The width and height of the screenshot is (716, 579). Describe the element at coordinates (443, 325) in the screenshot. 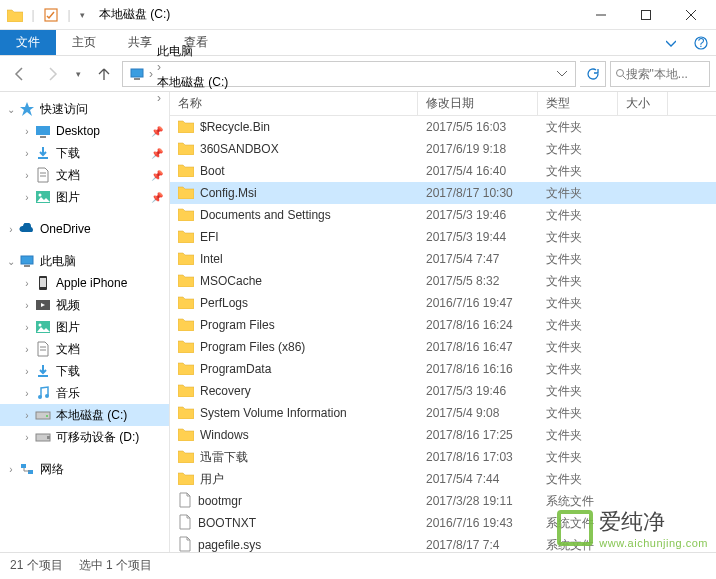

I see `file-row: Program Files2017/8/16 16:24文件夹` at that location.